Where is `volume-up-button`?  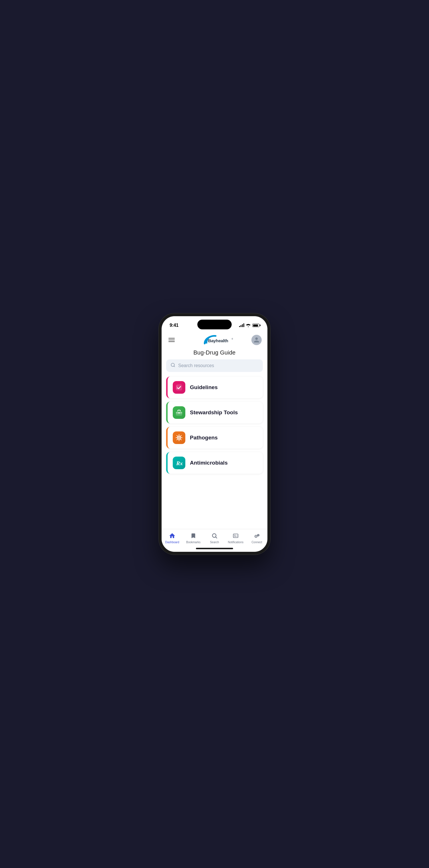 volume-up-button is located at coordinates (159, 377).